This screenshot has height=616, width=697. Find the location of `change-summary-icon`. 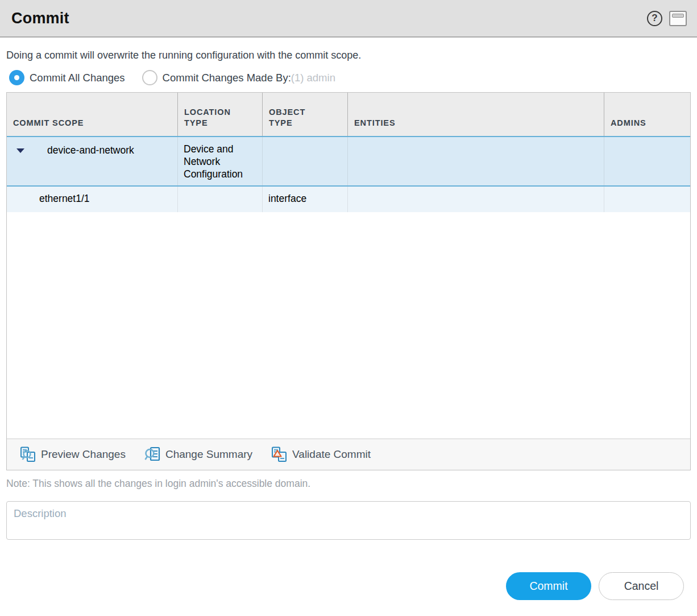

change-summary-icon is located at coordinates (152, 454).